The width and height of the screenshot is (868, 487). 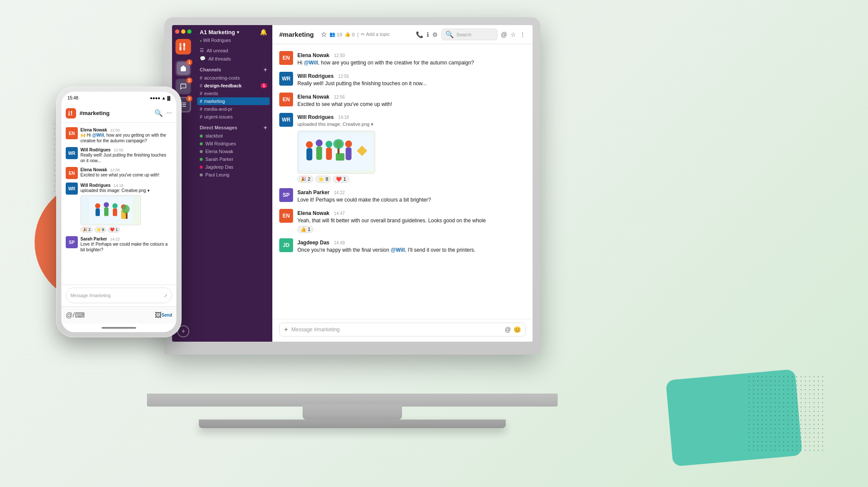 What do you see at coordinates (264, 32) in the screenshot?
I see `notification-bell-icon: 🔔` at bounding box center [264, 32].